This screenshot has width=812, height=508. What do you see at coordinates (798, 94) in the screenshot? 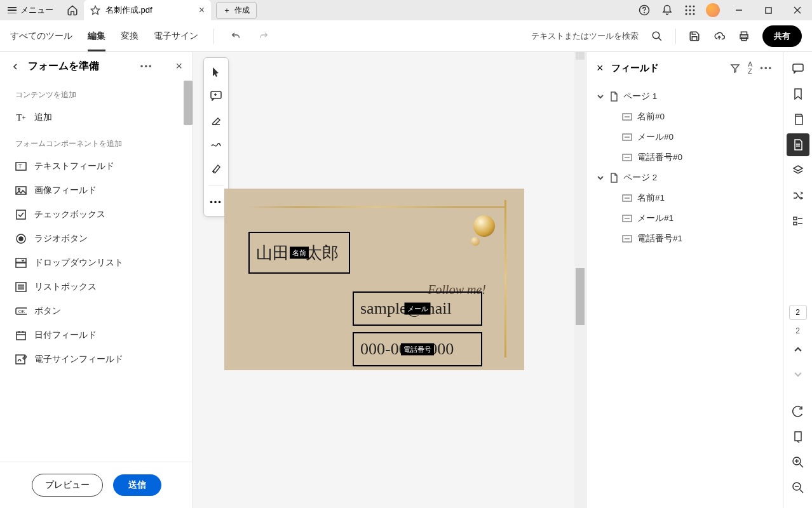
I see `qt-bookmark` at bounding box center [798, 94].